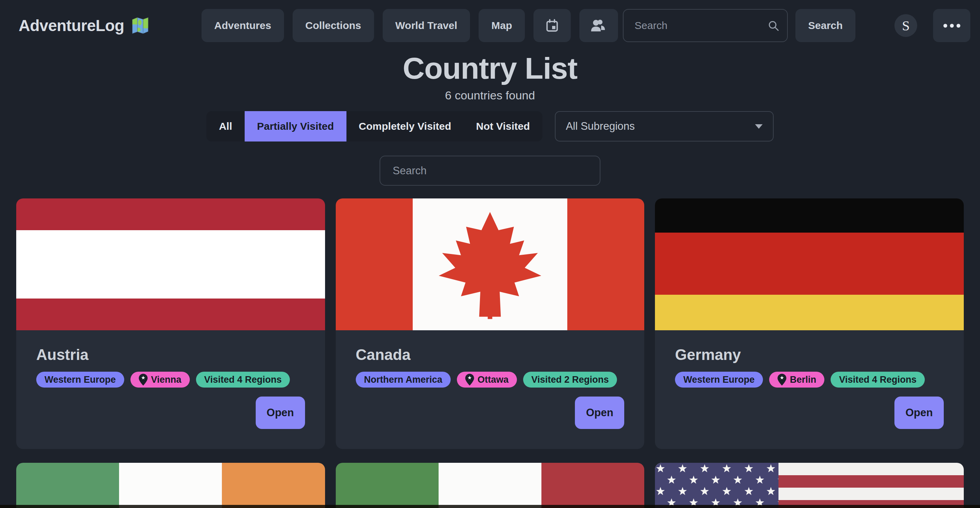  What do you see at coordinates (705, 26) in the screenshot?
I see `navbar-search` at bounding box center [705, 26].